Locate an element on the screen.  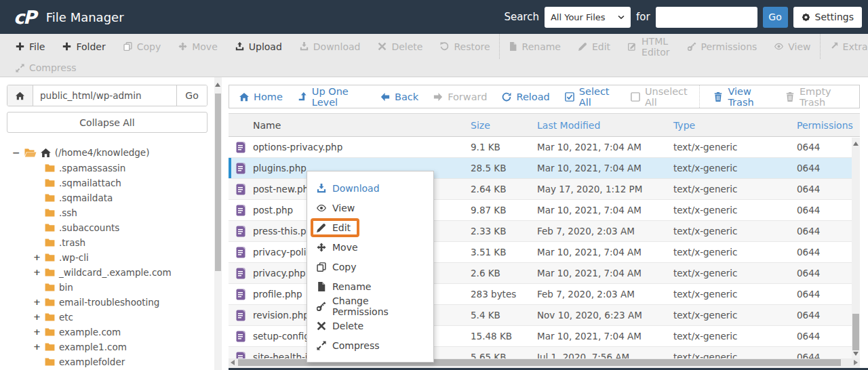
context-menu-item: Change Permissions is located at coordinates (370, 306).